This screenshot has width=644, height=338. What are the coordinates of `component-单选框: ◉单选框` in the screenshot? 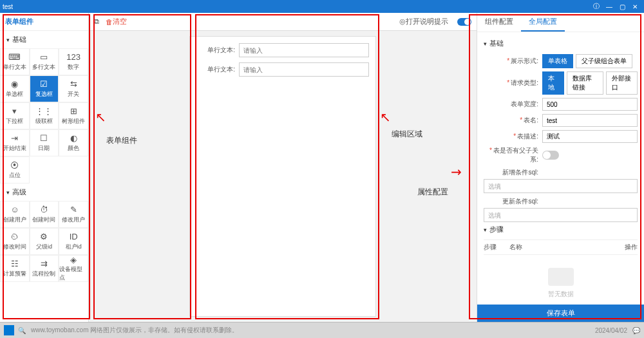 It's located at (15, 89).